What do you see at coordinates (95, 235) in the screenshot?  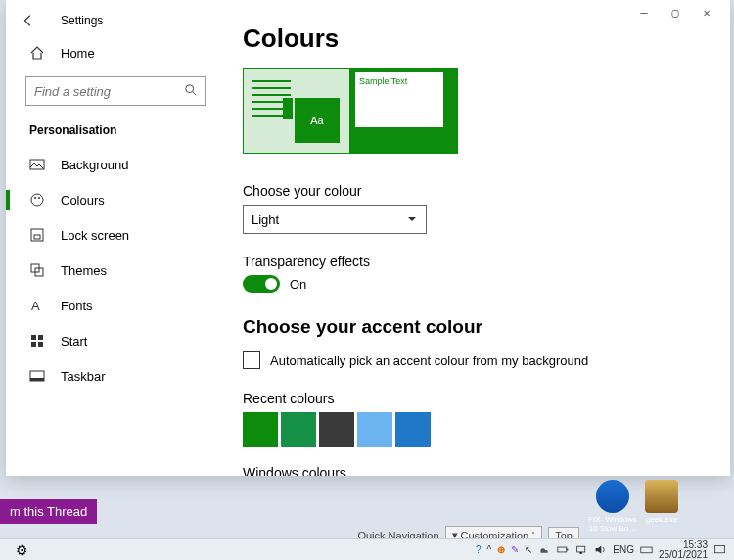 I see `sidebar-item-label: Lock screen` at bounding box center [95, 235].